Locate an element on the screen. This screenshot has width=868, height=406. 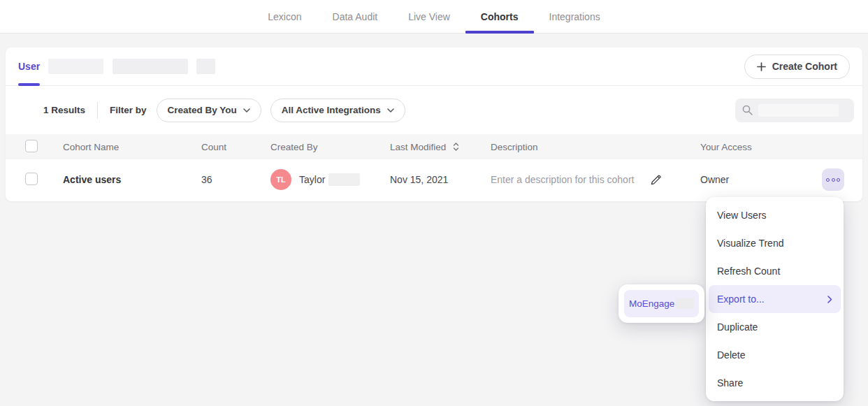
row-checkbox-cell is located at coordinates (34, 180).